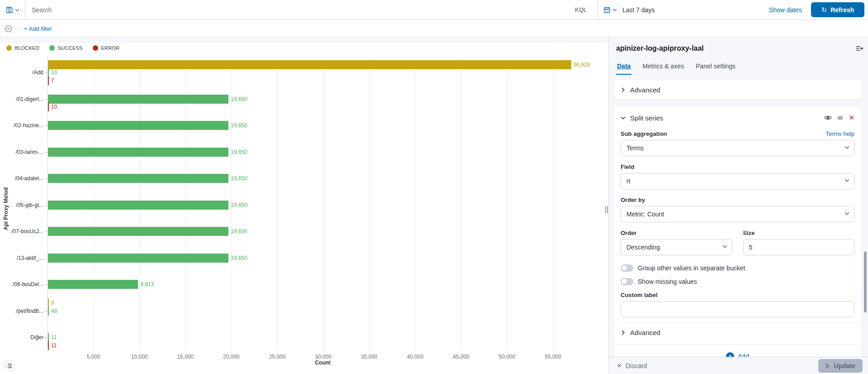 Image resolution: width=868 pixels, height=374 pixels. What do you see at coordinates (737, 118) in the screenshot?
I see `split-series-header: Split series ✕` at bounding box center [737, 118].